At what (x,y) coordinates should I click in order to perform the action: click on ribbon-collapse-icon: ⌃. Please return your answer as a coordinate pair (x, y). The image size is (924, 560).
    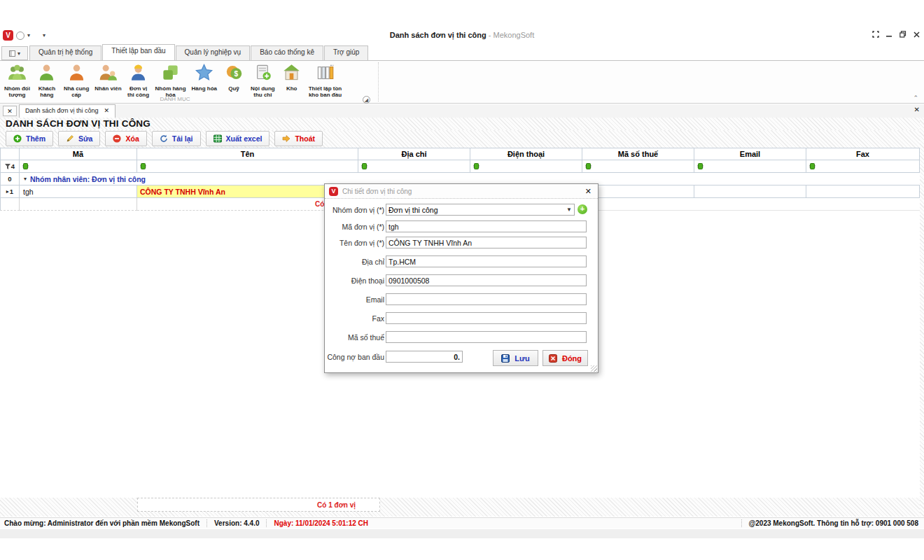
    Looking at the image, I should click on (916, 98).